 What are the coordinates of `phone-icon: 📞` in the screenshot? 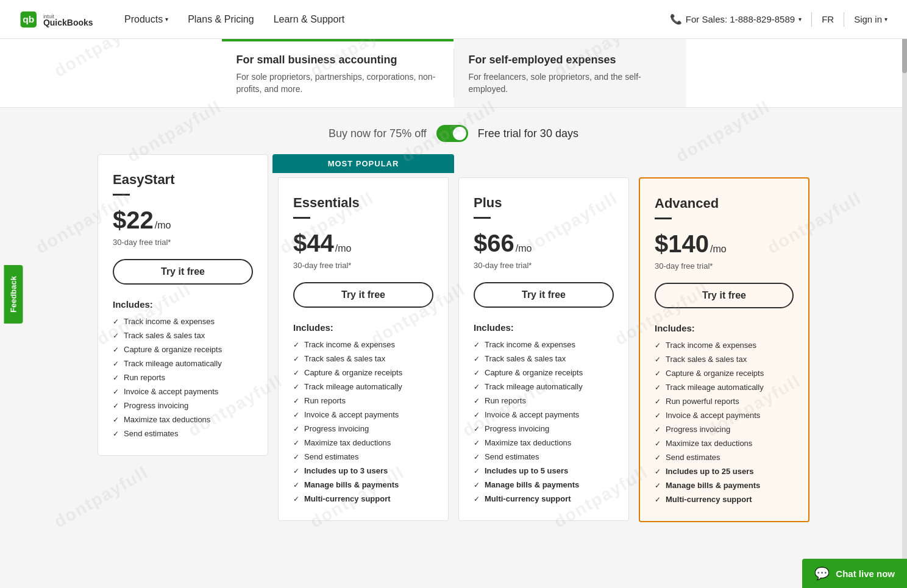 It's located at (676, 19).